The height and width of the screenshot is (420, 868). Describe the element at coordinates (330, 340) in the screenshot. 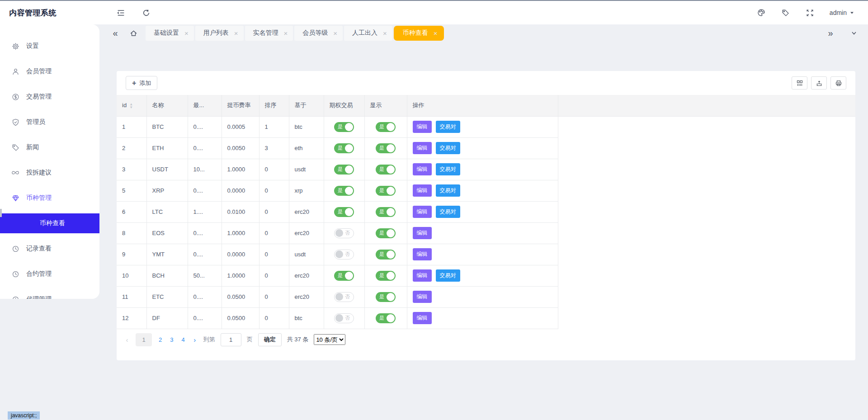

I see `page-size-select: 10 条/页` at that location.